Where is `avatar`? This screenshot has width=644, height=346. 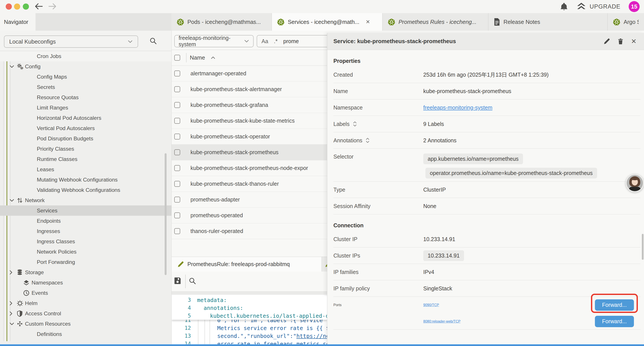
avatar is located at coordinates (635, 183).